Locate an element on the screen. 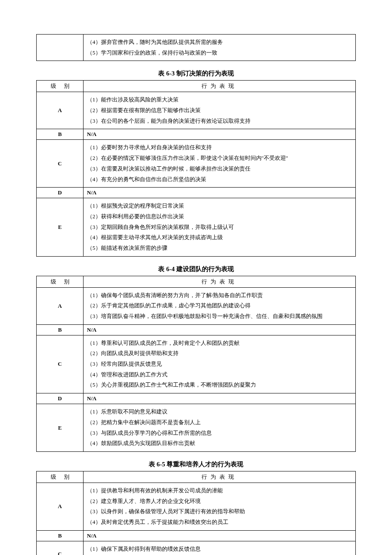 The height and width of the screenshot is (555, 392). behavior-item: （3）定期回顾自身角色所对应的决策权限，并取得上级认可 is located at coordinates (219, 228).